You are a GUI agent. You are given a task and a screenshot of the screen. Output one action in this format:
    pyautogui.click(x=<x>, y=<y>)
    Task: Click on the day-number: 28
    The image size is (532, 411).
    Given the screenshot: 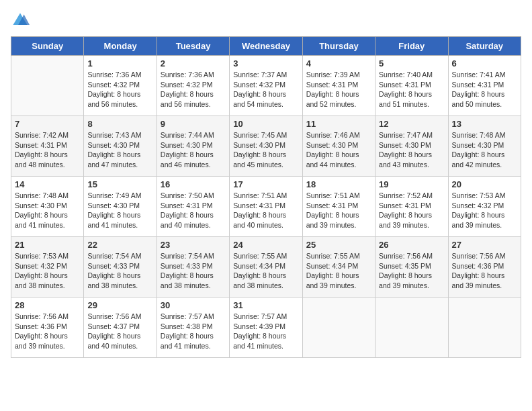 What is the action you would take?
    pyautogui.click(x=47, y=305)
    